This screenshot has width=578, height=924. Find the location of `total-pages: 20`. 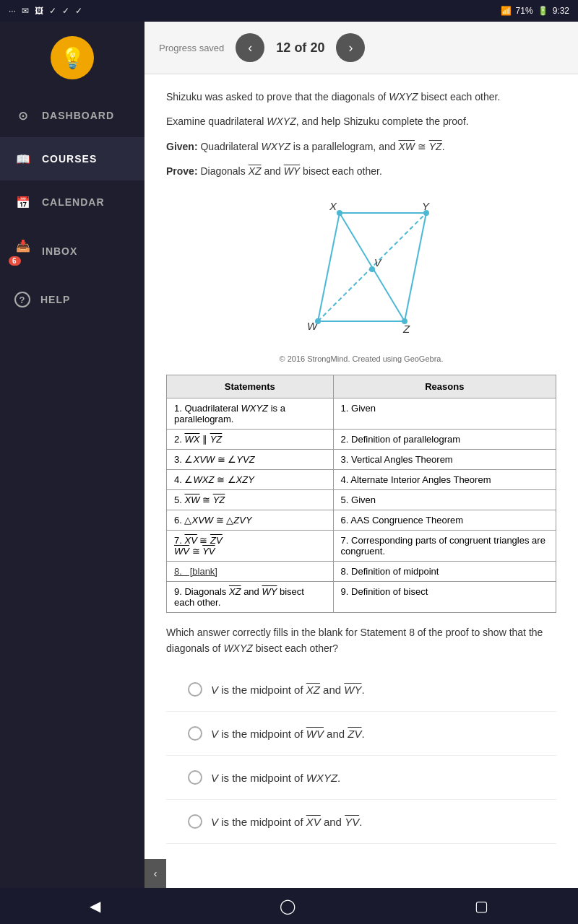

total-pages: 20 is located at coordinates (317, 48).